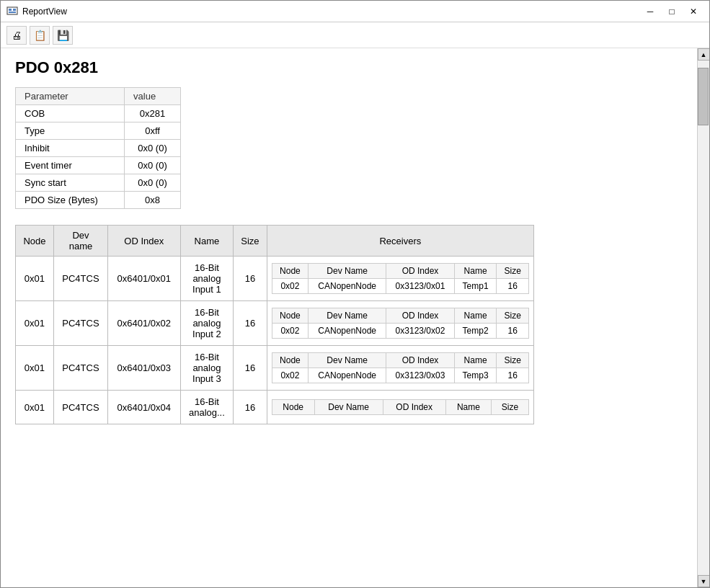  Describe the element at coordinates (355, 12) in the screenshot. I see `title-bar: ReportView ─ □ ✕` at that location.